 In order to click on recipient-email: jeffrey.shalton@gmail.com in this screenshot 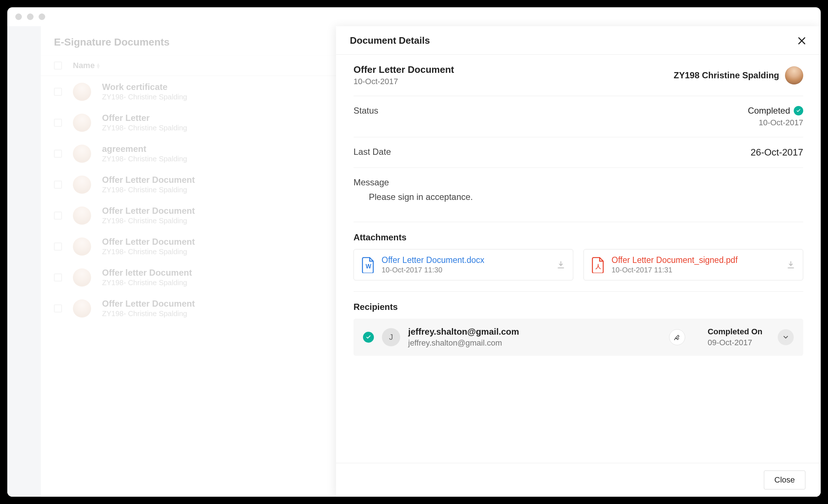, I will do `click(535, 343)`.